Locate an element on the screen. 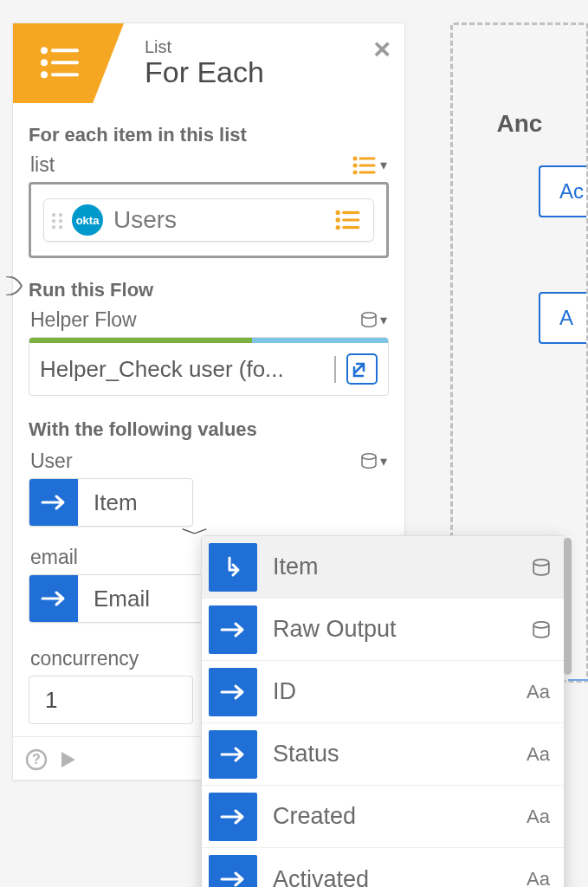  dropdown-item-status: Status Aa is located at coordinates (383, 754).